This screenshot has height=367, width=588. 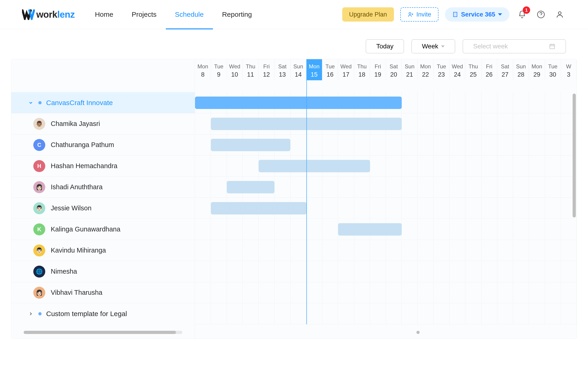 I want to click on member-row: HHashan Hemachandra, so click(x=103, y=166).